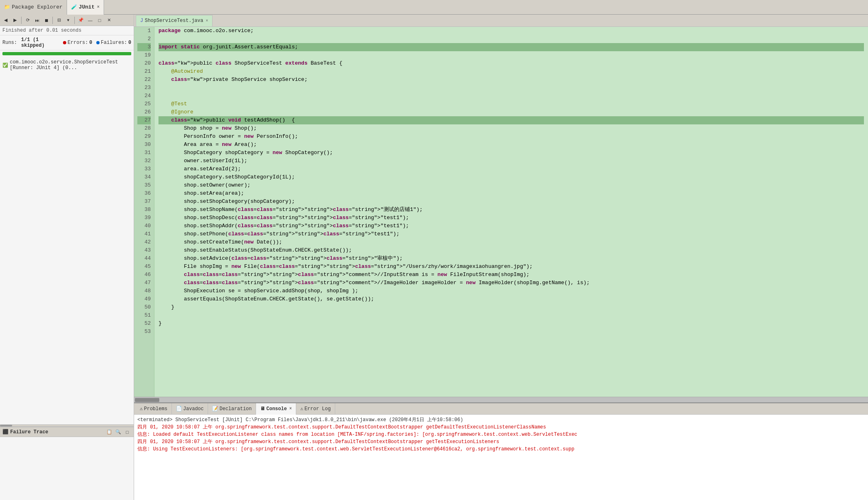 This screenshot has width=868, height=500. I want to click on bottom-tab-problems: ⚠ Problems, so click(154, 409).